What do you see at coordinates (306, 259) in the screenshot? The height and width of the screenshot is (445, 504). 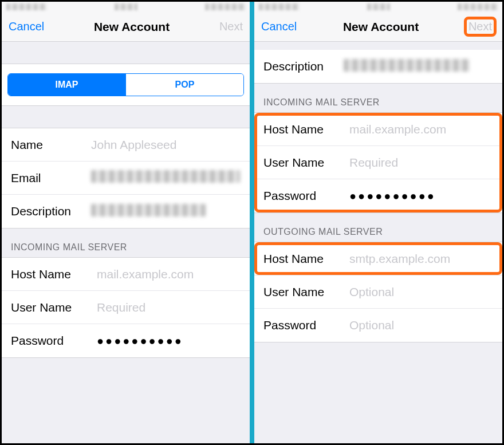 I see `outgoing-host-label: Host Name` at bounding box center [306, 259].